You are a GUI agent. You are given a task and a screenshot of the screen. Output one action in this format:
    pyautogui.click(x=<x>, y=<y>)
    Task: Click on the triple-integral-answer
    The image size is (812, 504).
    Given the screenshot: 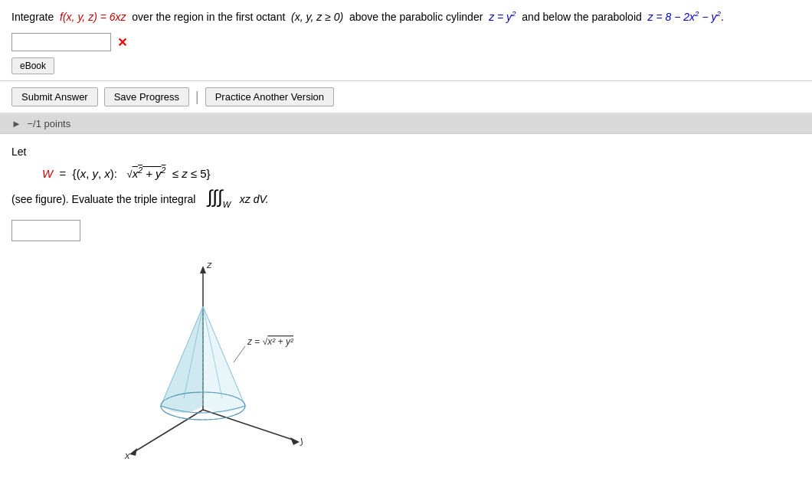 What is the action you would take?
    pyautogui.click(x=46, y=231)
    